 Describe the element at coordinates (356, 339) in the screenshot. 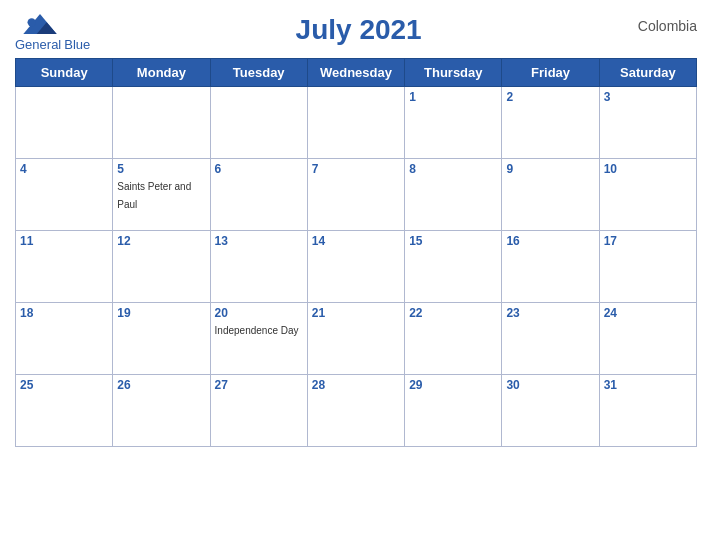

I see `calendar-week-row: 181920Independence Day21222324` at that location.